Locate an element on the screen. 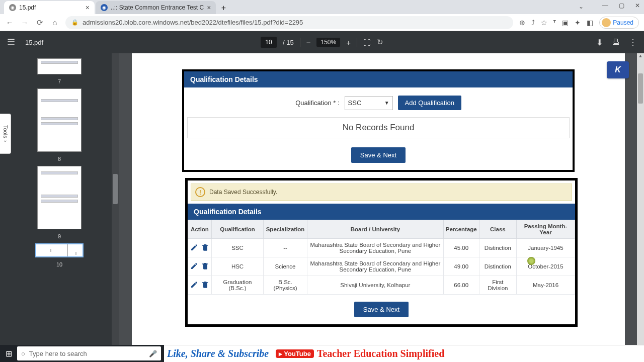 This screenshot has width=644, height=362. page-input is located at coordinates (269, 42).